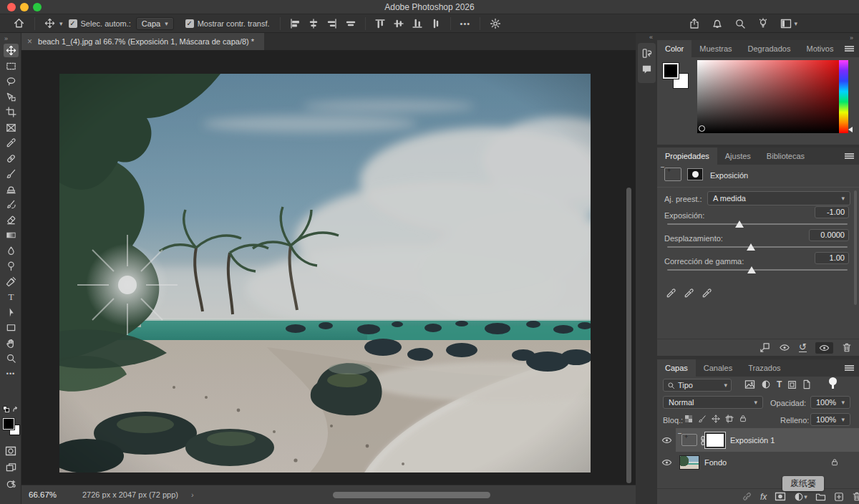 The image size is (859, 504). What do you see at coordinates (716, 462) in the screenshot?
I see `layer-name: Fondo` at bounding box center [716, 462].